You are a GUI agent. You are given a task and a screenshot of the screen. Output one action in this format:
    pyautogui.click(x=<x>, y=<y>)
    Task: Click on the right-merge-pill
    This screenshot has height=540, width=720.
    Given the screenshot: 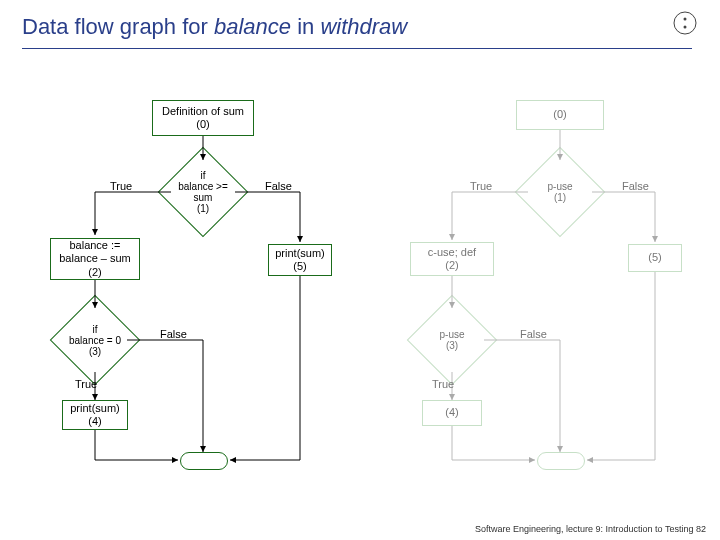 What is the action you would take?
    pyautogui.click(x=561, y=461)
    